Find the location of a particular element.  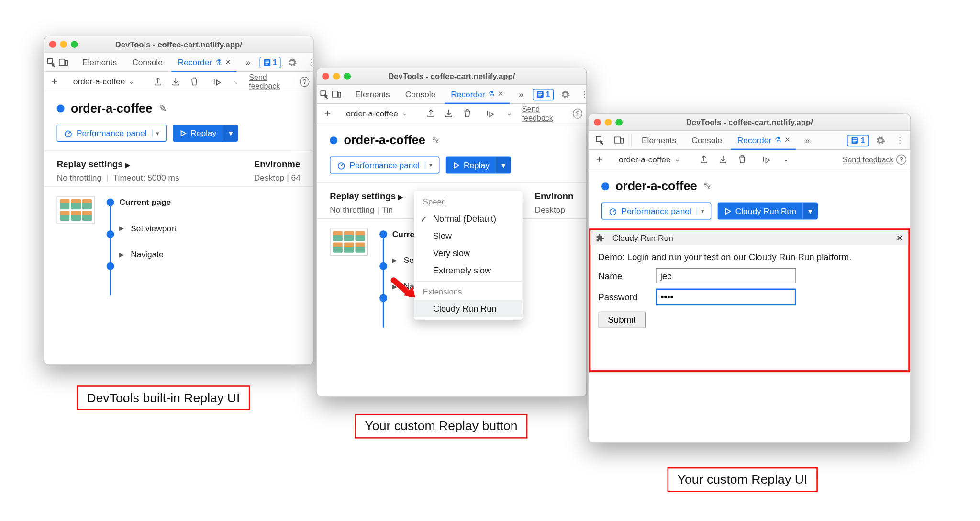

recording-selector: order-a-coffee ⌄ is located at coordinates (105, 81).